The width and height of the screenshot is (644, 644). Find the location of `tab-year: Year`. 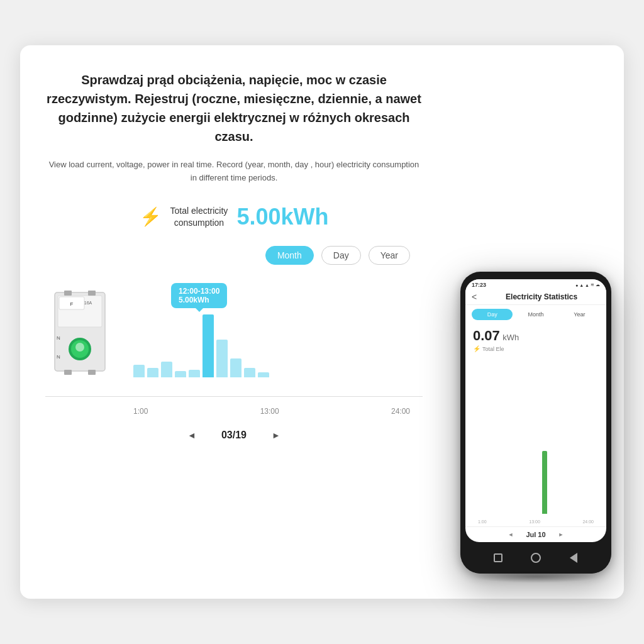

tab-year: Year is located at coordinates (389, 255).